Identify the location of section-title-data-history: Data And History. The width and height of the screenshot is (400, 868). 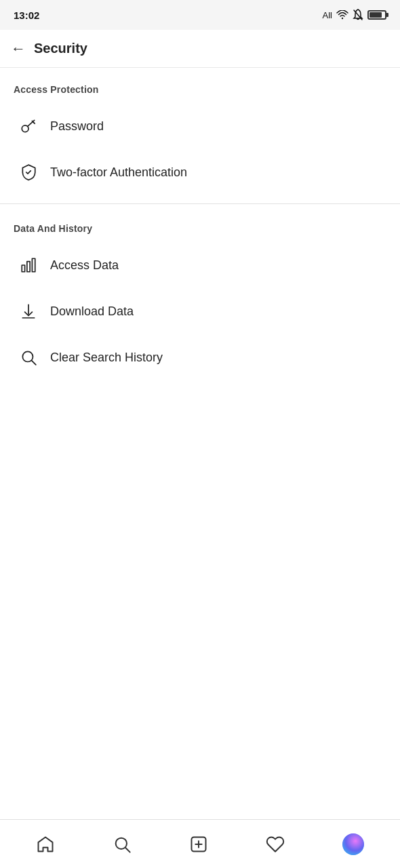
(200, 229).